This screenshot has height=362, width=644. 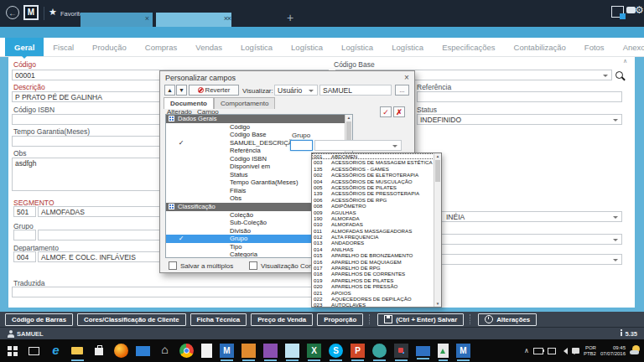 What do you see at coordinates (256, 127) in the screenshot?
I see `dialog-field-row: Código` at bounding box center [256, 127].